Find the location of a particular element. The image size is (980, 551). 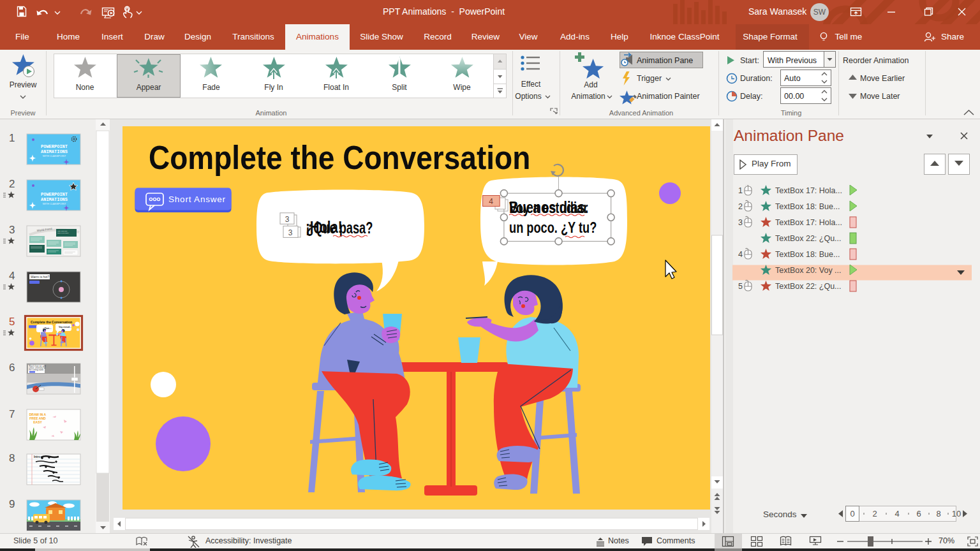

svg-text: Trigger is located at coordinates (650, 78).